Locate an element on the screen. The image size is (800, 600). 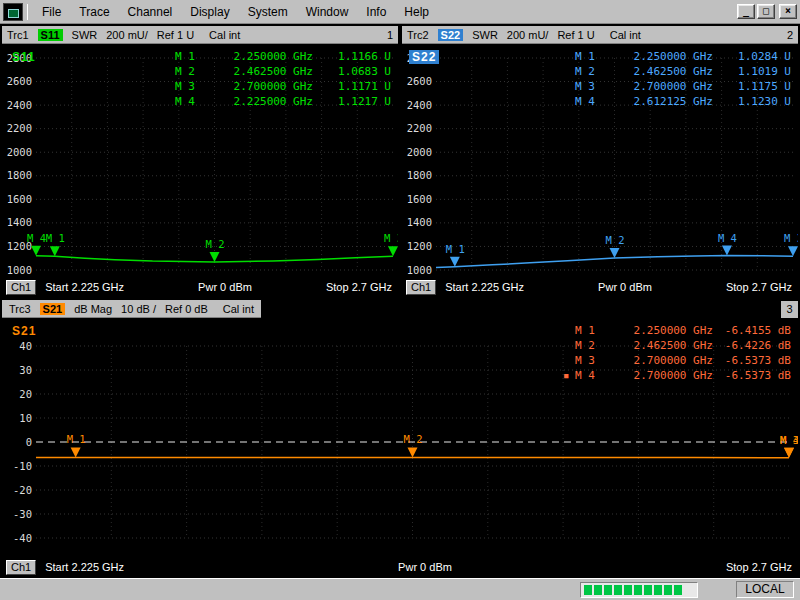
y-axis-tick-label: 30 is located at coordinates (26, 370).